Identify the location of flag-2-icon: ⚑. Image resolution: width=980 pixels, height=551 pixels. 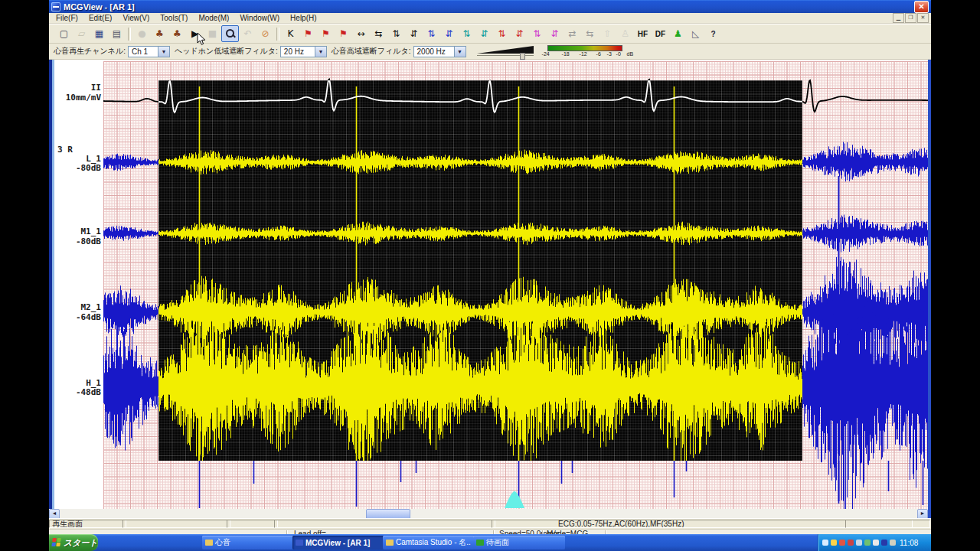
(326, 34).